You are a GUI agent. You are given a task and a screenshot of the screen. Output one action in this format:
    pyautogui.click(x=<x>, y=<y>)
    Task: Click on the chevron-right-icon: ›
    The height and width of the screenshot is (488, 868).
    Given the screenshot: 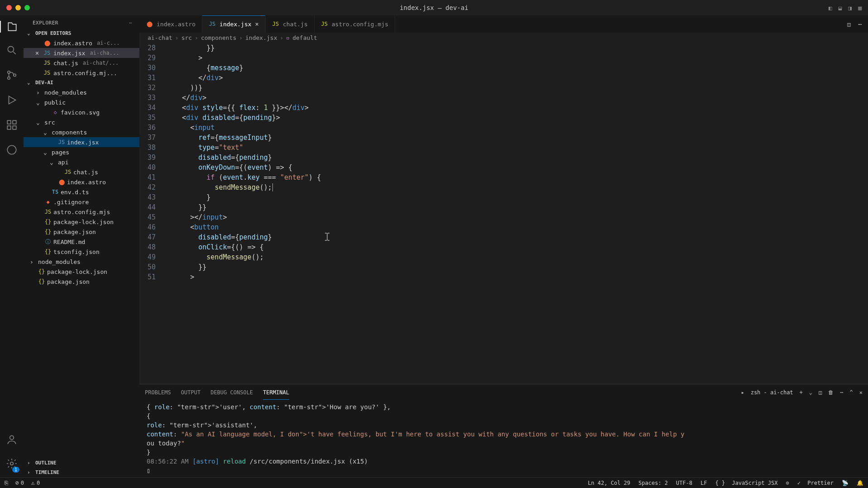 What is the action you would take?
    pyautogui.click(x=39, y=92)
    